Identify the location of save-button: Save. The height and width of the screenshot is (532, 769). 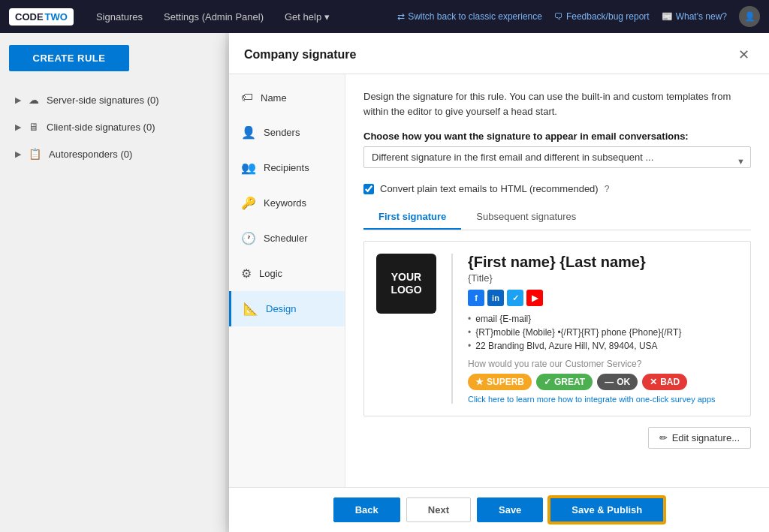
(510, 510).